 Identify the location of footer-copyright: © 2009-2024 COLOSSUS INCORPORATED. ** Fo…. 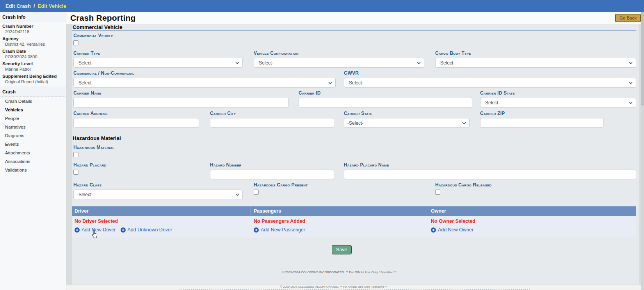
(339, 272).